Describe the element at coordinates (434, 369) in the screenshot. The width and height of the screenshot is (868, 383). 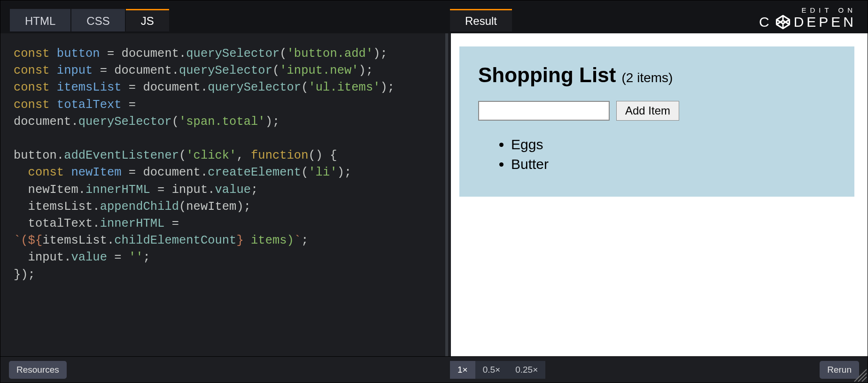
I see `bottom-bar: Resources 1× 0.5× 0.25× Rerun` at that location.